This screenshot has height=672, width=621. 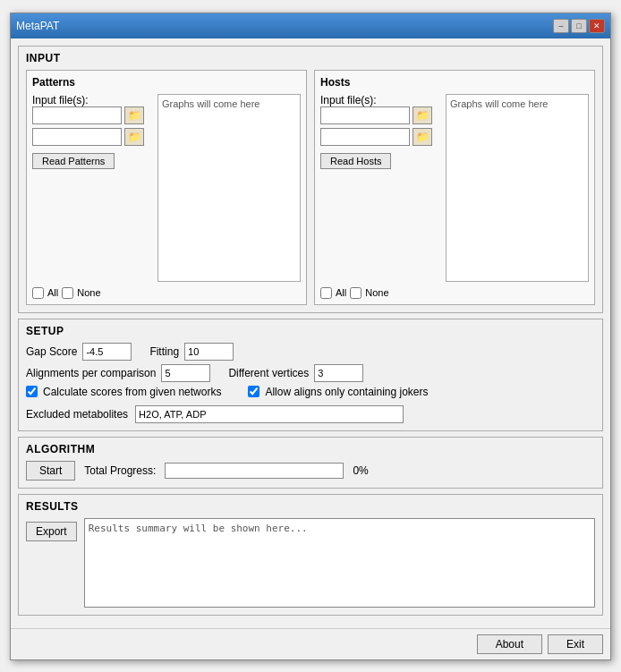 What do you see at coordinates (346, 392) in the screenshot?
I see `allow-aligns-label: Allow aligns only containing jokers` at bounding box center [346, 392].